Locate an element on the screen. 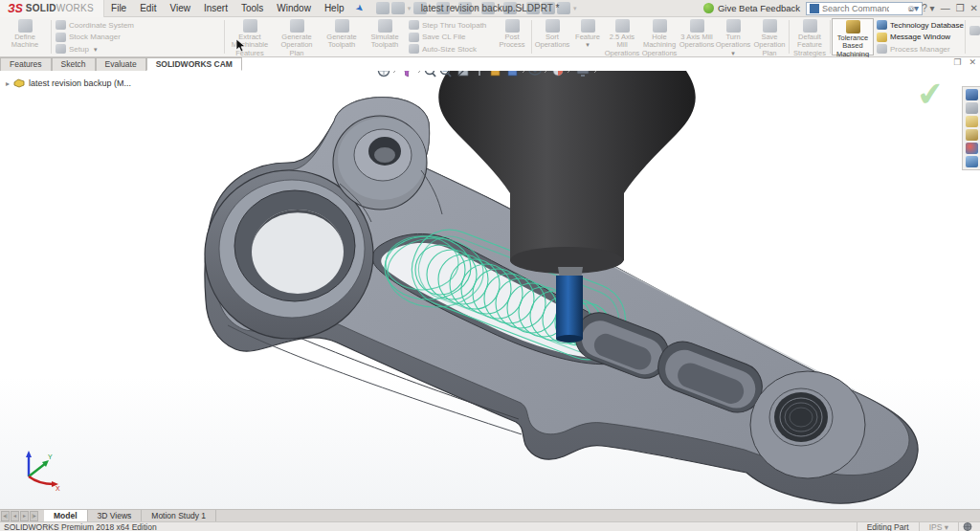 Image resolution: width=980 pixels, height=531 pixels. generate-operation-plan-button: Generate Operation Plan is located at coordinates (297, 36).